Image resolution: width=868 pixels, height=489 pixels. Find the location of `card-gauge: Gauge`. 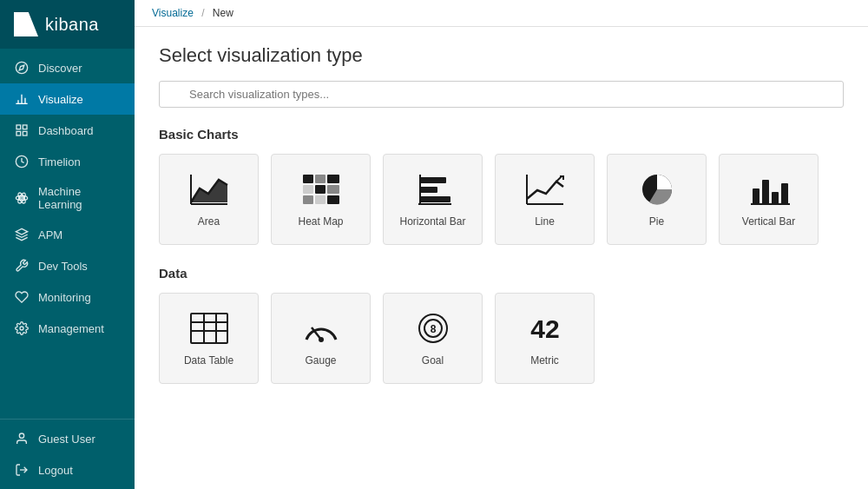

card-gauge: Gauge is located at coordinates (321, 339).